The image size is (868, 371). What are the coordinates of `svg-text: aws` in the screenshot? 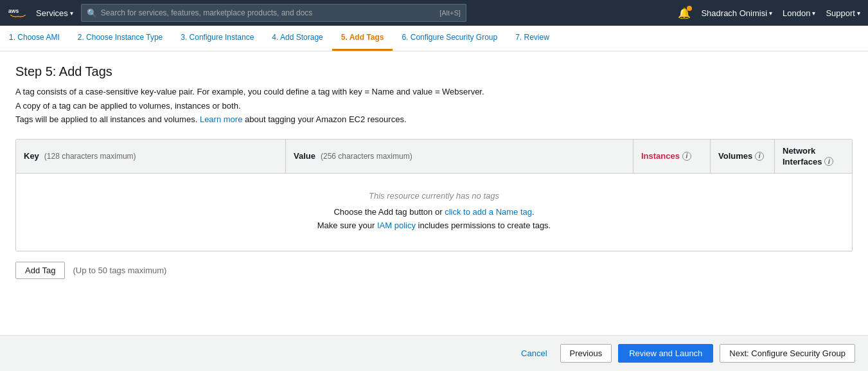 It's located at (13, 11).